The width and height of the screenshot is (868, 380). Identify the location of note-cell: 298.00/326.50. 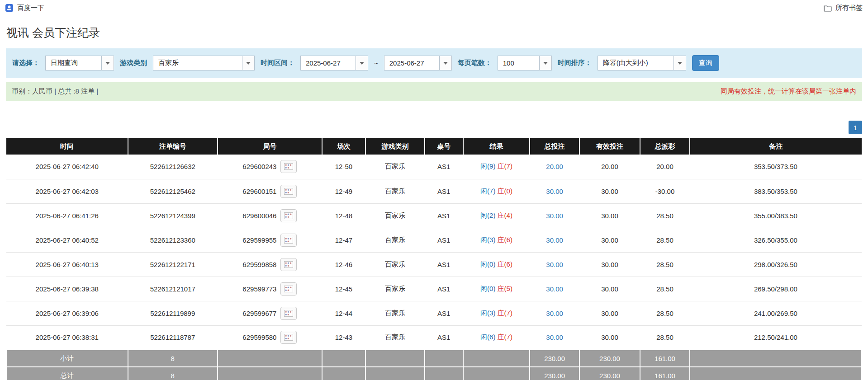
(776, 264).